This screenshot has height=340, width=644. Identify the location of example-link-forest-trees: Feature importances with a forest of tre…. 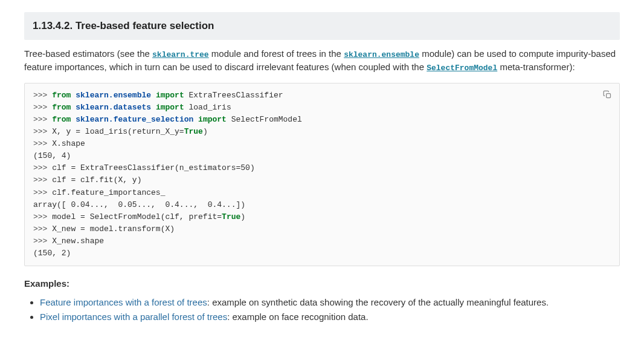
(123, 302).